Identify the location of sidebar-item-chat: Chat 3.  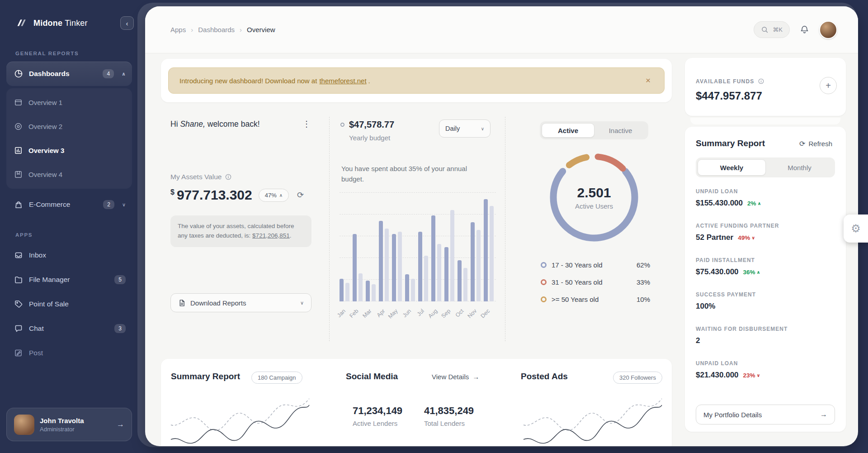
(69, 329).